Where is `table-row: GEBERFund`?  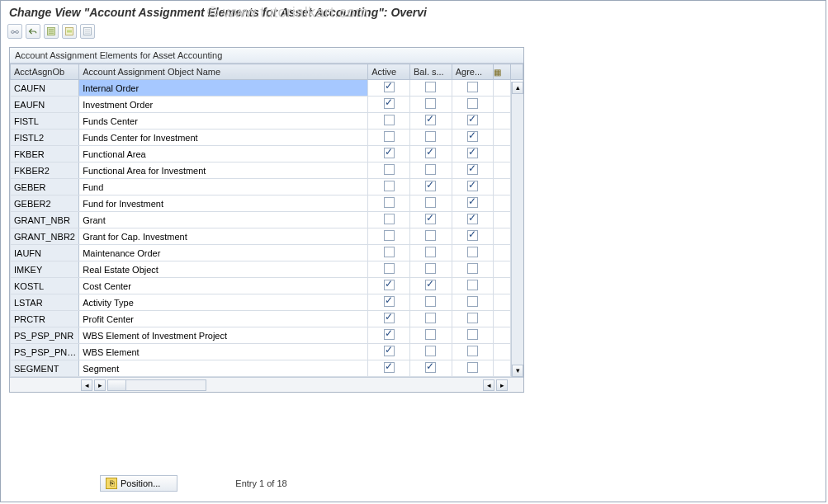 table-row: GEBERFund is located at coordinates (267, 187).